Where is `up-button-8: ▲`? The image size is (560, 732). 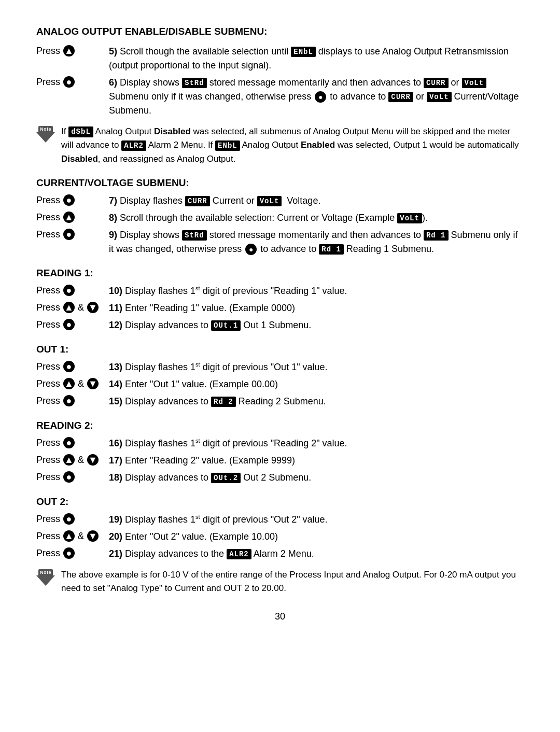
up-button-8: ▲ is located at coordinates (69, 217).